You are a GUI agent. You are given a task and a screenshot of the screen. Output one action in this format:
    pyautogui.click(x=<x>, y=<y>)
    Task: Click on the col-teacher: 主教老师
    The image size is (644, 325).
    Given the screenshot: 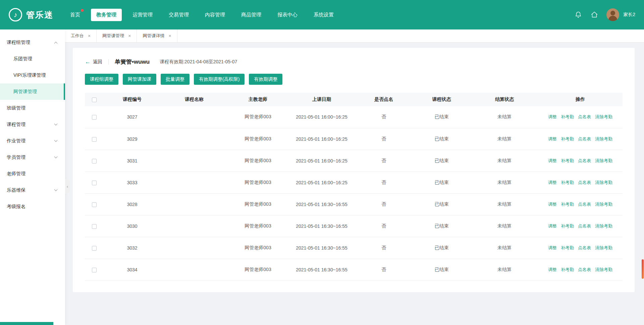 What is the action you would take?
    pyautogui.click(x=258, y=100)
    